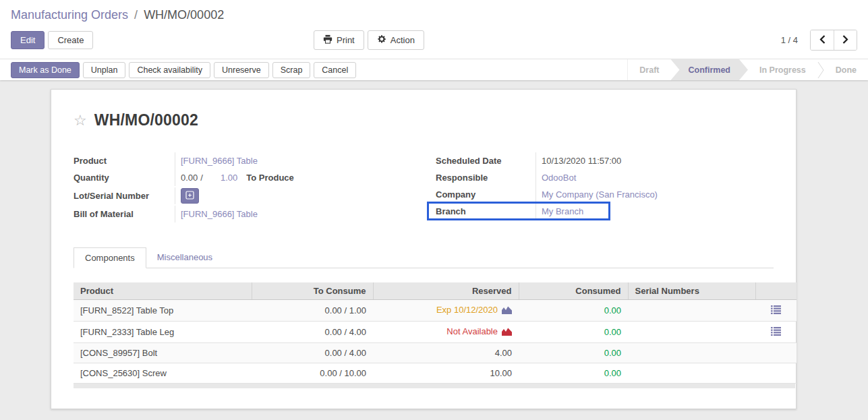 This screenshot has width=868, height=420. Describe the element at coordinates (229, 178) in the screenshot. I see `quantity-target-link: 1.00` at that location.